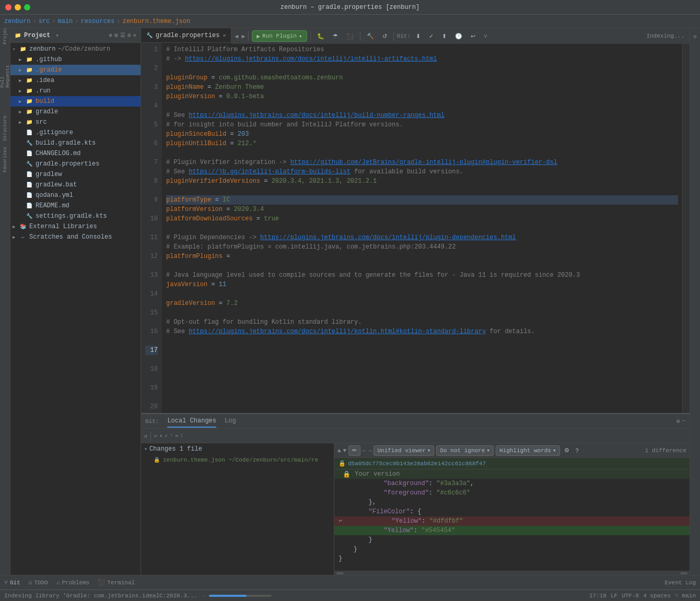 This screenshot has width=700, height=601. What do you see at coordinates (75, 133) in the screenshot?
I see `tree-gitignore: ▶ 📄 .gitignore` at bounding box center [75, 133].